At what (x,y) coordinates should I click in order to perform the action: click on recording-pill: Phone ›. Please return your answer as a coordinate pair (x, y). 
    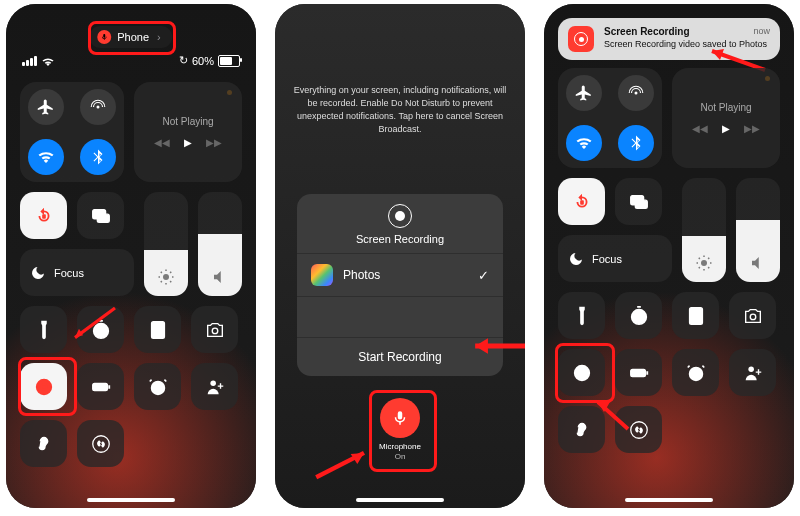
    Looking at the image, I should click on (130, 37).